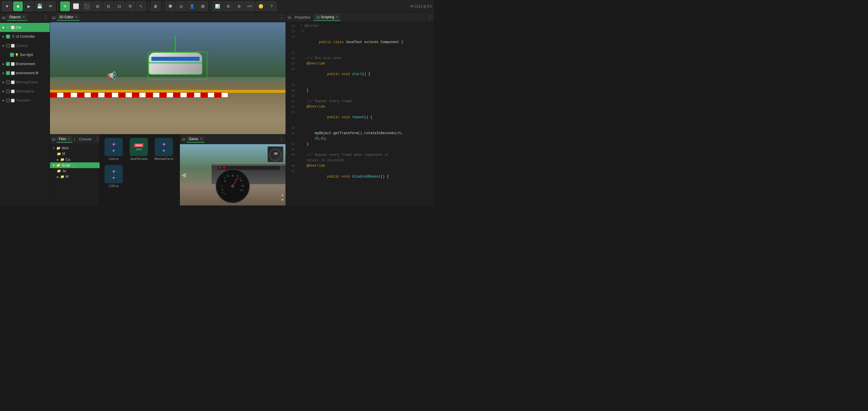 The image size is (868, 411). Describe the element at coordinates (75, 177) in the screenshot. I see `files-item-m2: ▶ 📁 M` at that location.